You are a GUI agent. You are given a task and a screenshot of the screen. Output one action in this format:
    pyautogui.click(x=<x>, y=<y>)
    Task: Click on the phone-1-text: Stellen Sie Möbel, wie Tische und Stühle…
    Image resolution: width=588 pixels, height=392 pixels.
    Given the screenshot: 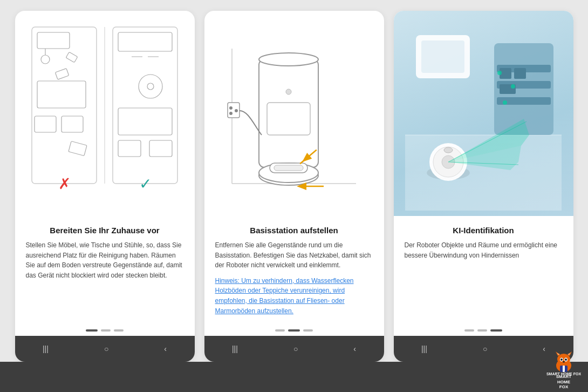 What is the action you would take?
    pyautogui.click(x=105, y=260)
    